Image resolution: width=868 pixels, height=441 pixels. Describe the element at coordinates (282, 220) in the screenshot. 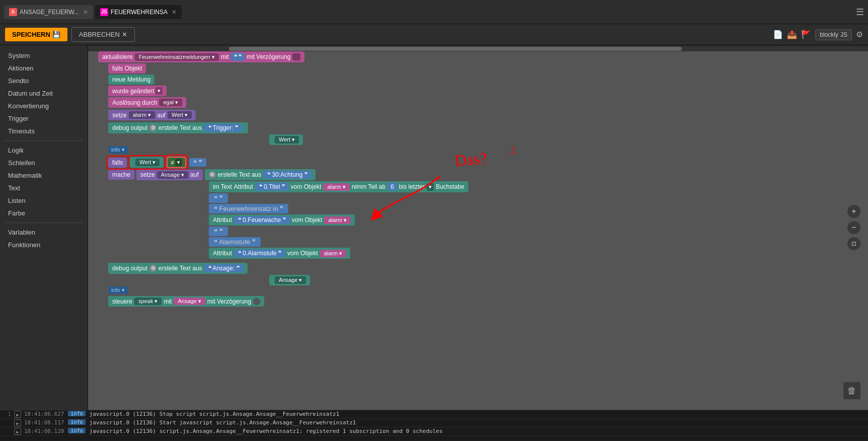

I see `block-attribut-feuerwache: Attribut ❝ 0.Feuerwache ❞ vom Objekt ala…` at that location.